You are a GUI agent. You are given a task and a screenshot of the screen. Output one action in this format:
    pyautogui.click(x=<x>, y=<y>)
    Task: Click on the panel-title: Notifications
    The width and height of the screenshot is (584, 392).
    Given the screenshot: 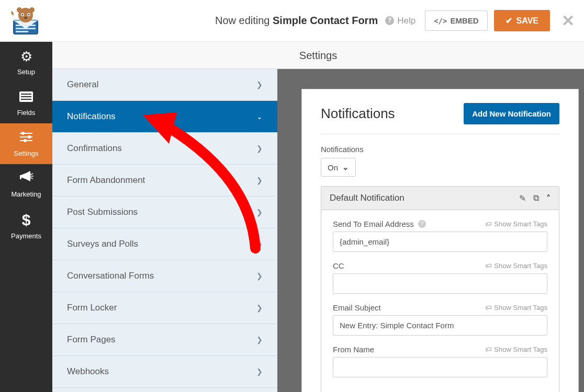 What is the action you would take?
    pyautogui.click(x=358, y=114)
    